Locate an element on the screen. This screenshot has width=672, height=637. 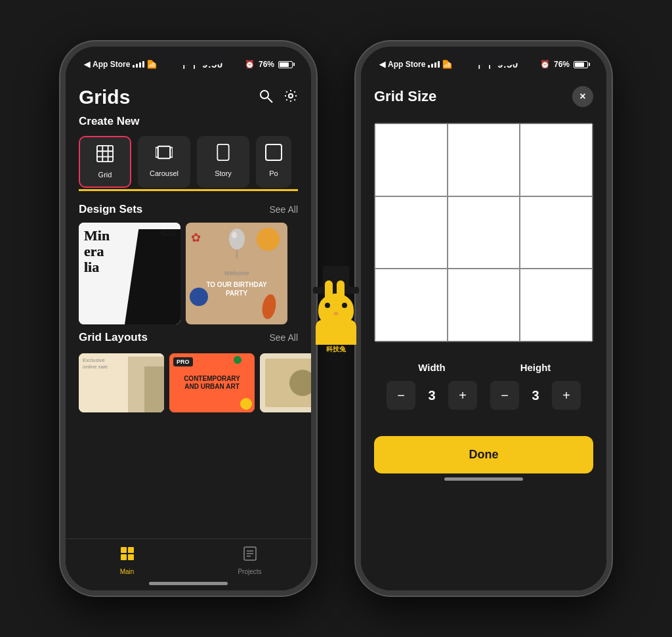
status-right-left: ⏰ 76% is located at coordinates (269, 64).